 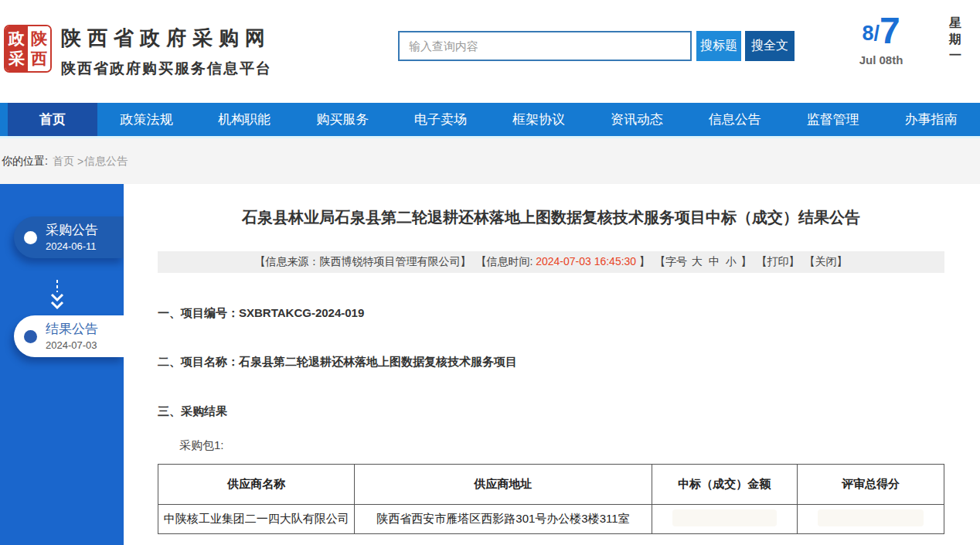 What do you see at coordinates (28, 49) in the screenshot?
I see `site-logo: 政 采 陕 西` at bounding box center [28, 49].